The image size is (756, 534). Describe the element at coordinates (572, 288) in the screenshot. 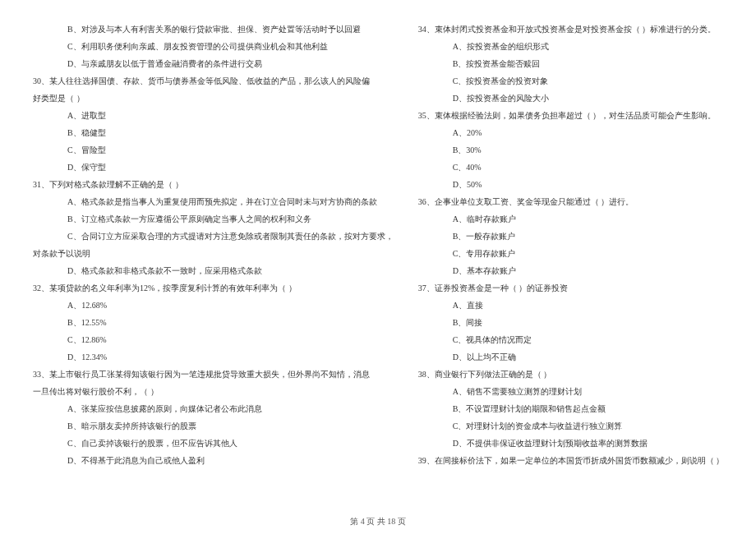

I see `question-37: 37、证券投资基金是一种（ ）的证券投资` at that location.